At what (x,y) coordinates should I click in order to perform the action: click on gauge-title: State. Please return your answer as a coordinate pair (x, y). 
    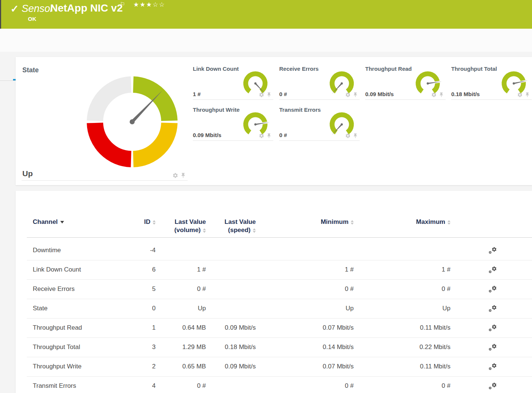
    Looking at the image, I should click on (31, 70).